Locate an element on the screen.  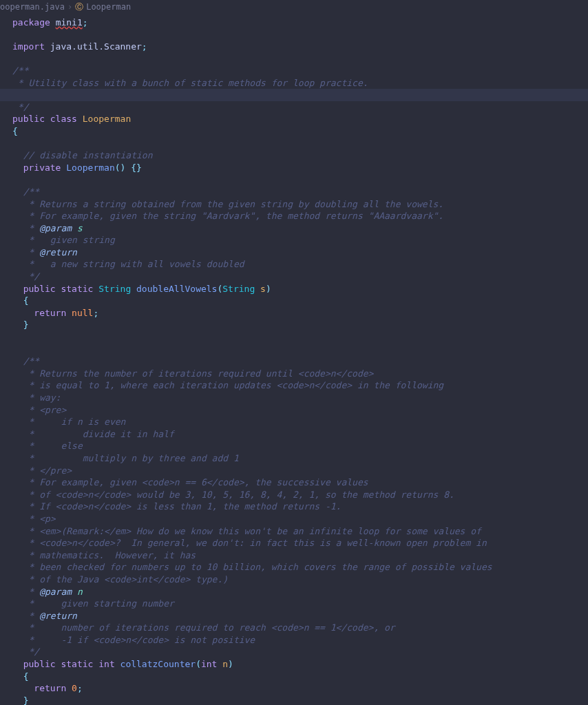
type-int: int is located at coordinates (106, 664).